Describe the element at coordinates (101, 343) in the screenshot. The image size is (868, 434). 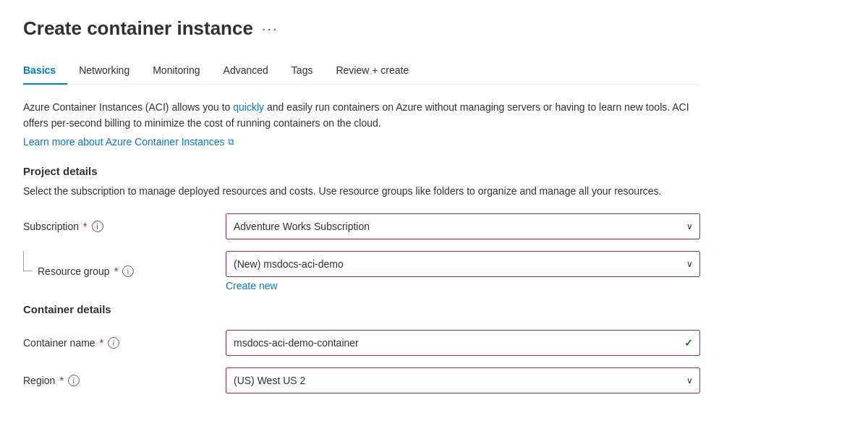
I see `container-name-required: *` at that location.